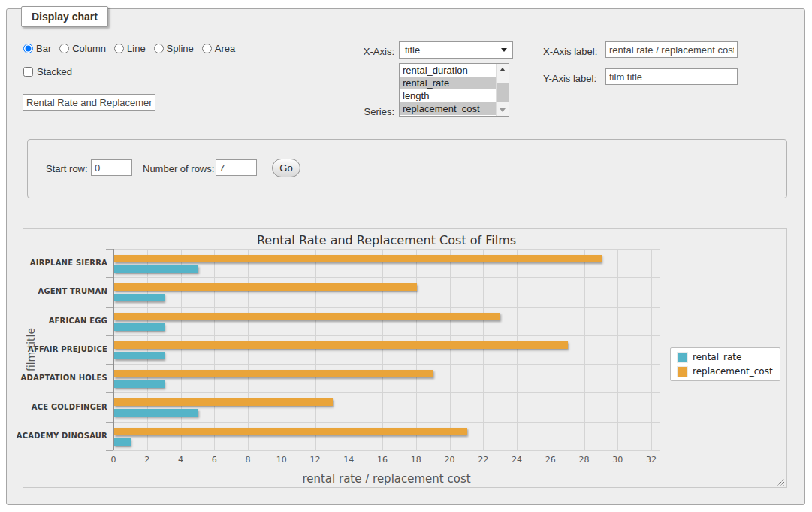 This screenshot has height=512, width=812. What do you see at coordinates (503, 69) in the screenshot?
I see `arrow-up-icon` at bounding box center [503, 69].